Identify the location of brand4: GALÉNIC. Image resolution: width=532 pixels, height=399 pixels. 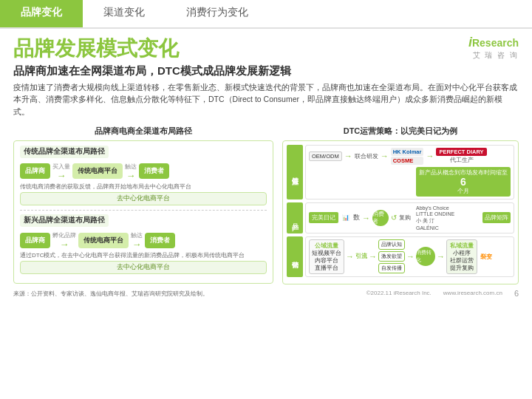
(435, 228).